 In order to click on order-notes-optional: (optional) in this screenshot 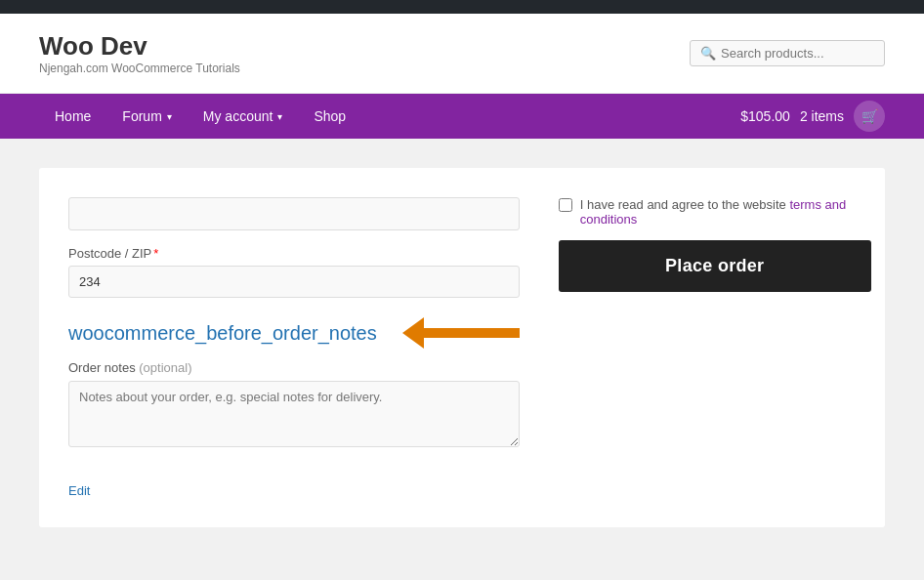, I will do `click(165, 367)`.